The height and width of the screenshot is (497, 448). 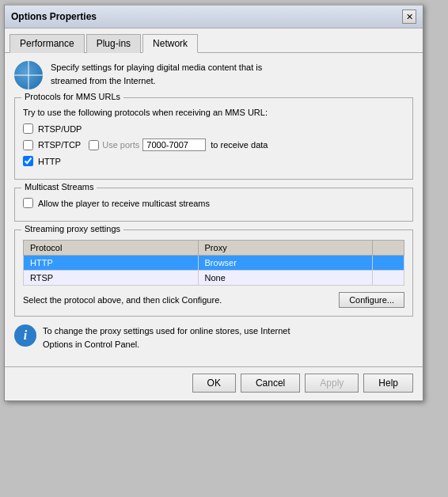 I want to click on use-ports-checkbox, so click(x=93, y=146).